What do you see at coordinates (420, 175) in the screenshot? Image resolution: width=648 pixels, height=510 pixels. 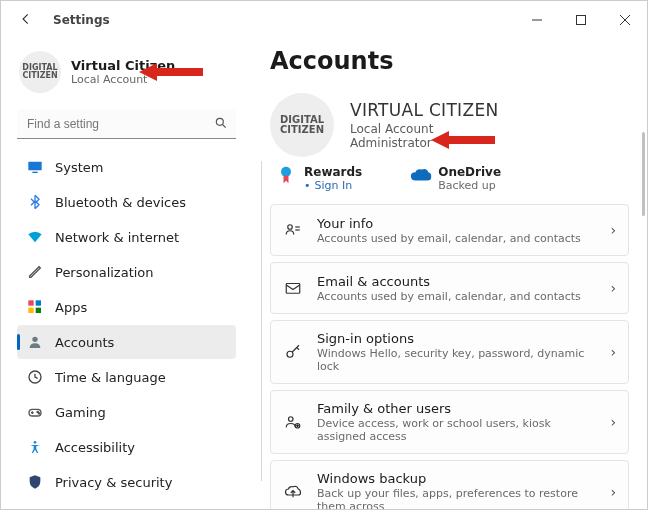 I see `cloud-icon` at bounding box center [420, 175].